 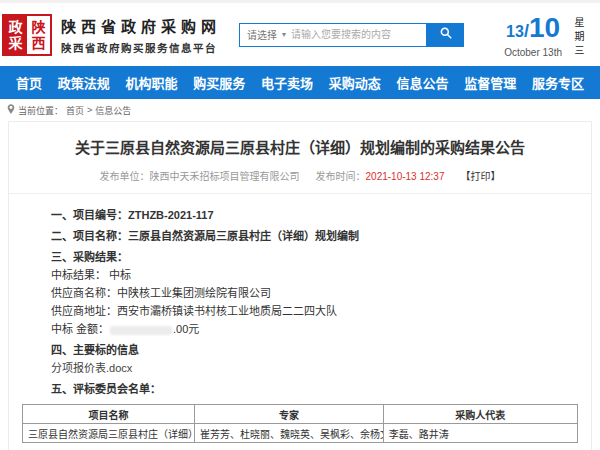 I want to click on magnifier-icon, so click(x=446, y=34).